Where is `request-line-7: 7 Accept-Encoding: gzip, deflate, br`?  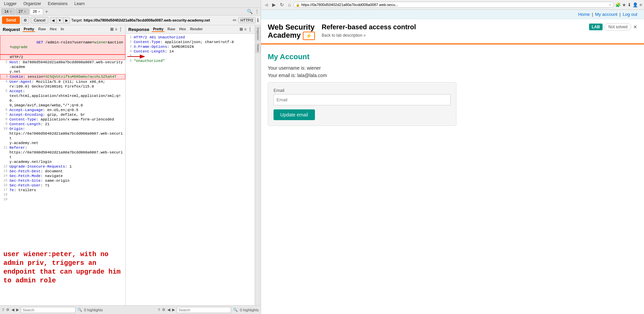 request-line-7: 7 Accept-Encoding: gzip, deflate, br is located at coordinates (63, 115).